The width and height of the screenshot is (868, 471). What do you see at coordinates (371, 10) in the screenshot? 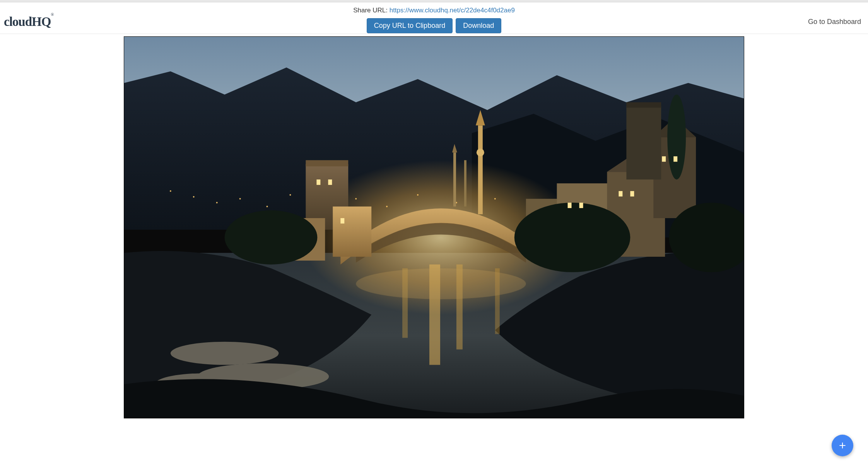
I see `share-url-label: Share URL:` at bounding box center [371, 10].